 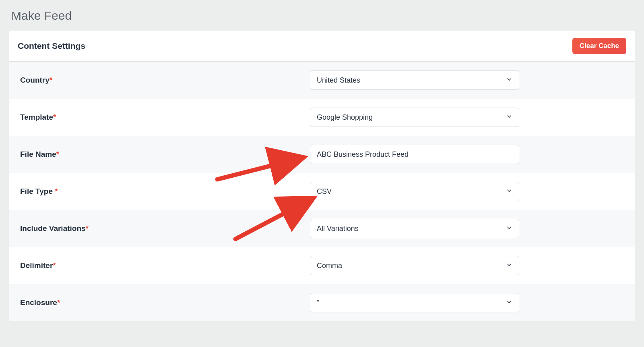 What do you see at coordinates (415, 117) in the screenshot?
I see `control-template: Google Shopping` at bounding box center [415, 117].